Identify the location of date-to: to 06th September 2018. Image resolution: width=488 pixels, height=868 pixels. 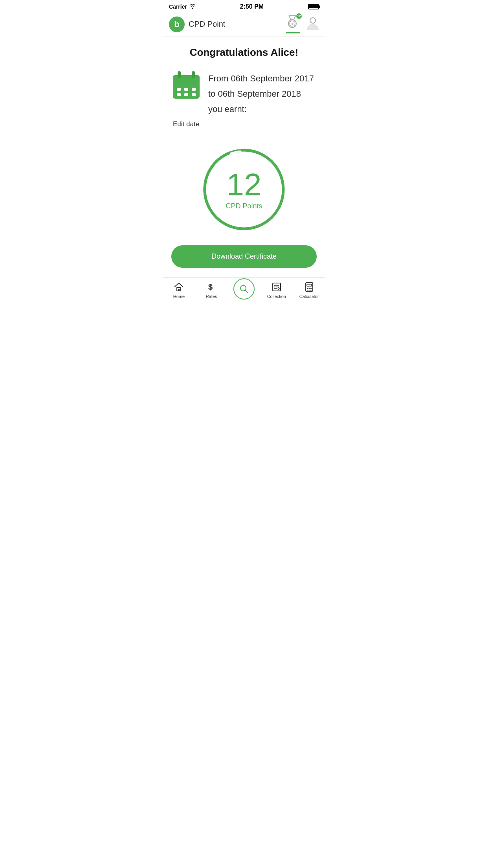
(261, 93).